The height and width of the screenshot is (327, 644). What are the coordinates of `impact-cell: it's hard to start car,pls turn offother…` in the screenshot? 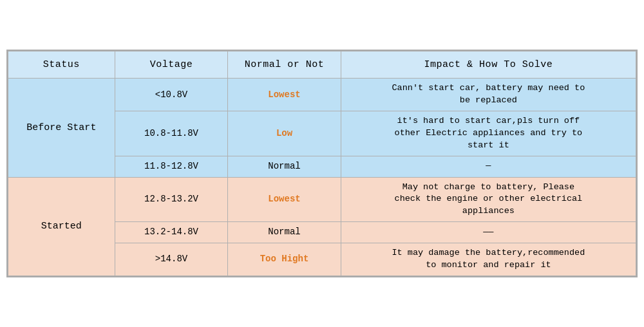 It's located at (488, 134).